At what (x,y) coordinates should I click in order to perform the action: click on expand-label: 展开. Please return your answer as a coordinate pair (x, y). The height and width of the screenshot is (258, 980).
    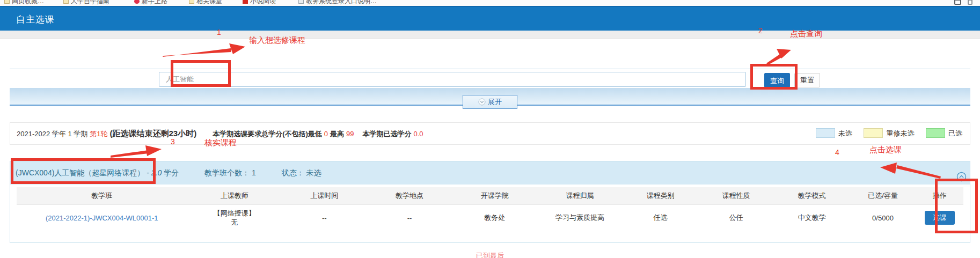
    Looking at the image, I should click on (495, 102).